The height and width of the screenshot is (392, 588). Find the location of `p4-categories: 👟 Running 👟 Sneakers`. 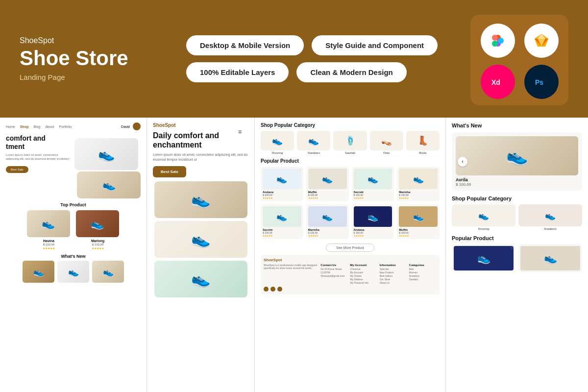

p4-categories: 👟 Running 👟 Sneakers is located at coordinates (517, 218).